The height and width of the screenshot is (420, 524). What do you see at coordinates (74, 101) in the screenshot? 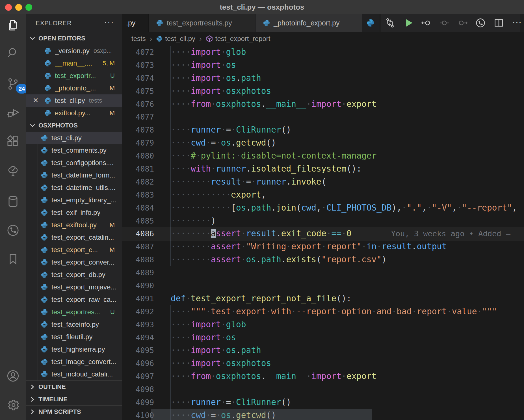
I see `open-editor-item: ✕test_cli.pytests` at bounding box center [74, 101].